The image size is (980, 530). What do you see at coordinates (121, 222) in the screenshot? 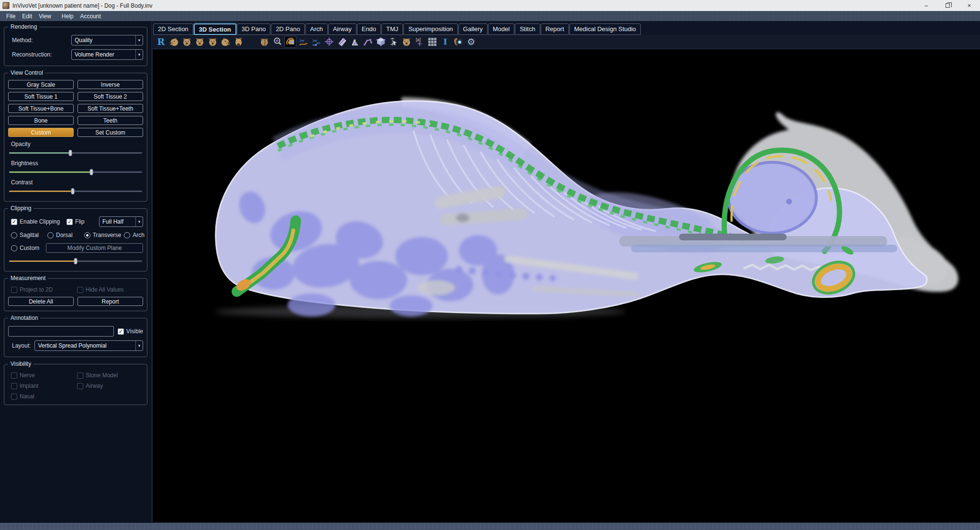
I see `half-mode-select: Full Half ▾` at bounding box center [121, 222].